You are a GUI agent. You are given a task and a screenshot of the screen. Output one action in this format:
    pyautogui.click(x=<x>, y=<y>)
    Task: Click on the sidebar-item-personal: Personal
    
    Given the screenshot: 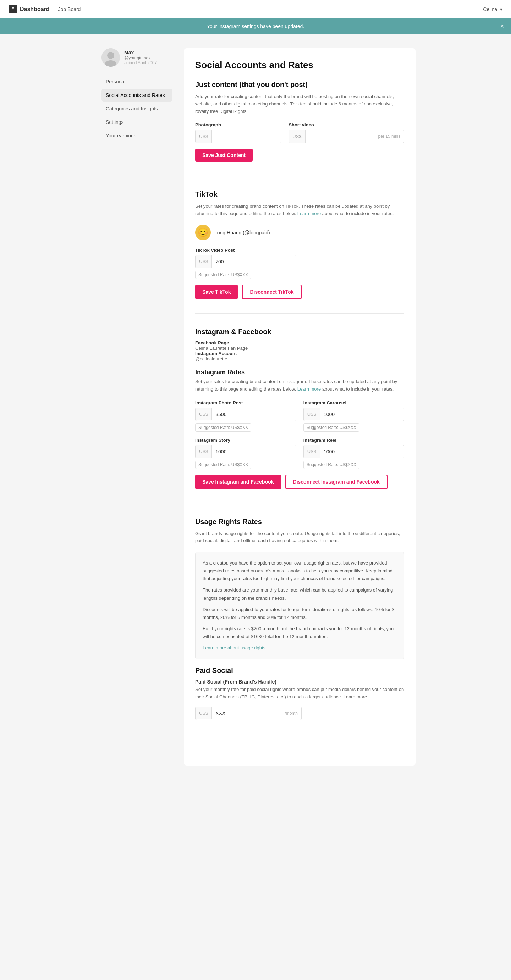 What is the action you would take?
    pyautogui.click(x=137, y=81)
    